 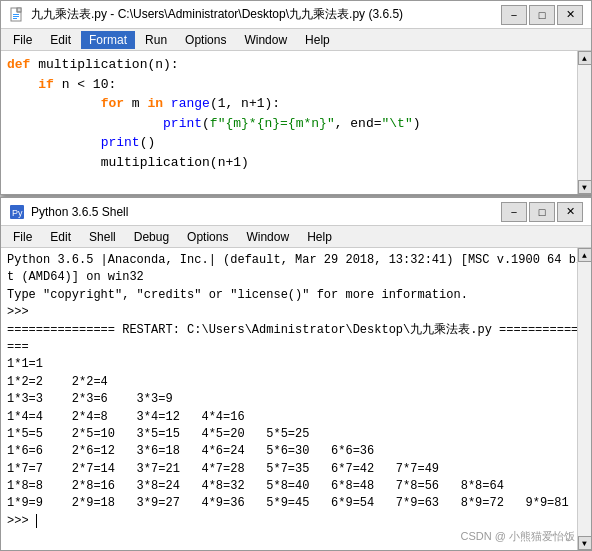 What do you see at coordinates (289, 364) in the screenshot?
I see `output-1: 1*1=1` at bounding box center [289, 364].